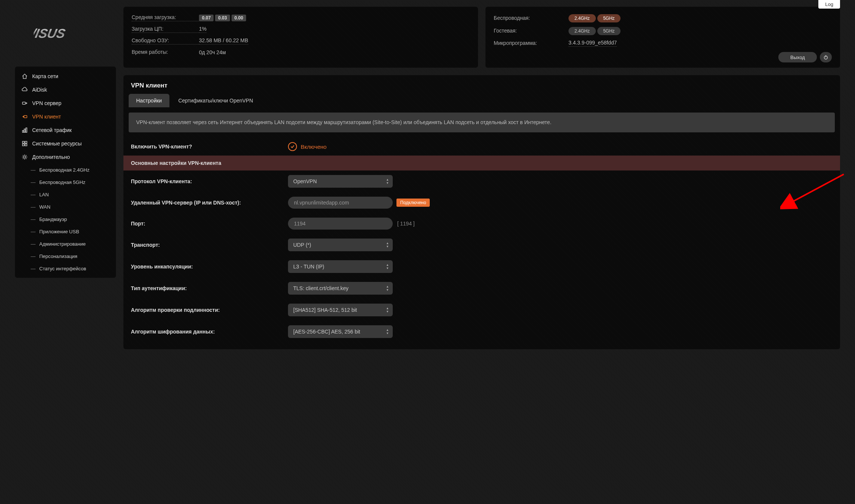 The width and height of the screenshot is (855, 504). Describe the element at coordinates (47, 103) in the screenshot. I see `sidebar-label: VPN сервер` at that location.